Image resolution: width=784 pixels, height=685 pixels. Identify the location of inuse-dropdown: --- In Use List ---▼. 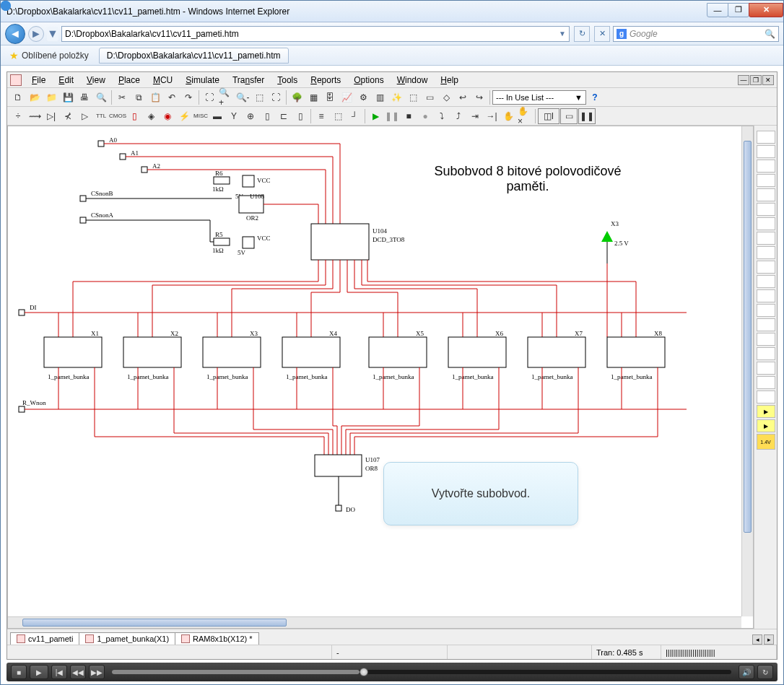
(539, 97).